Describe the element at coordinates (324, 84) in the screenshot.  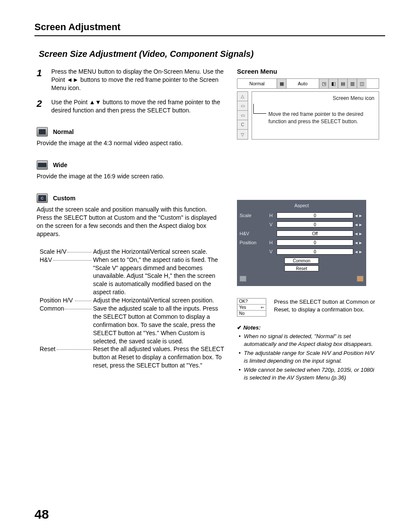
I see `osd-icon: ◳` at that location.